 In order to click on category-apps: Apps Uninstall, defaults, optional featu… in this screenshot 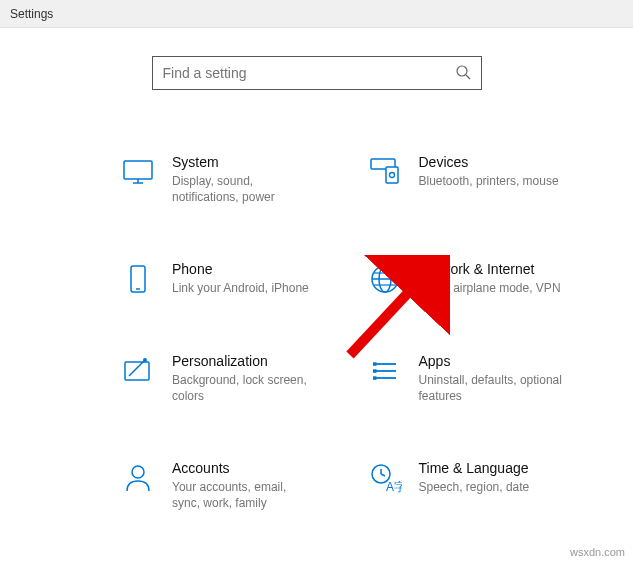, I will do `click(460, 378)`.